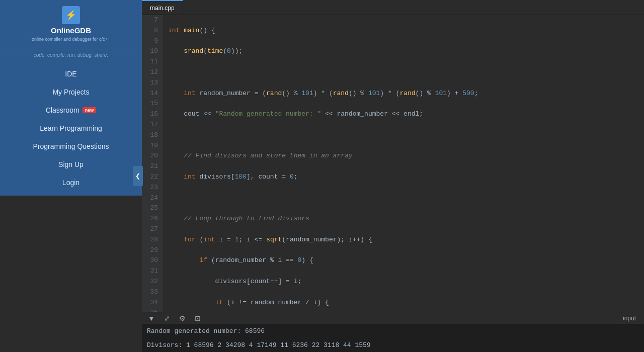  Describe the element at coordinates (404, 177) in the screenshot. I see `code-line-14: int divisors[100], count = 0;` at that location.